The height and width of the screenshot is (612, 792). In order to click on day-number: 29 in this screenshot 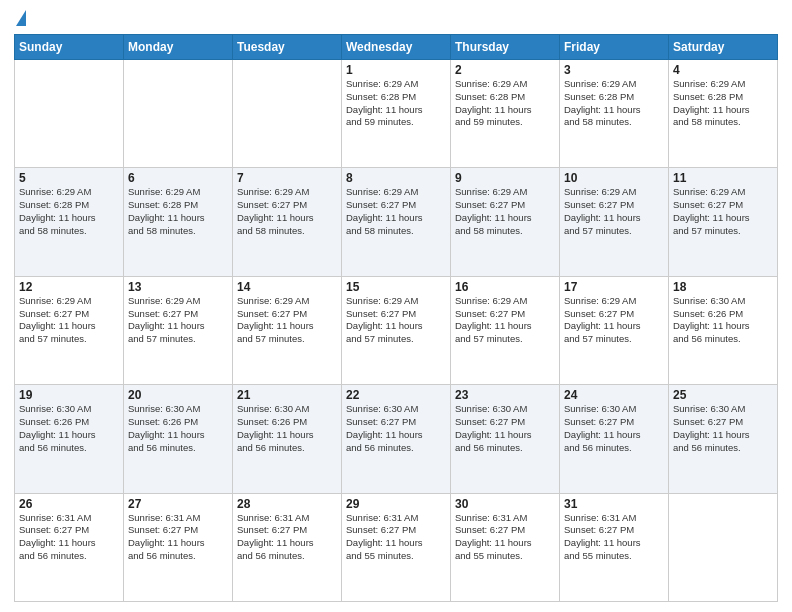, I will do `click(396, 504)`.